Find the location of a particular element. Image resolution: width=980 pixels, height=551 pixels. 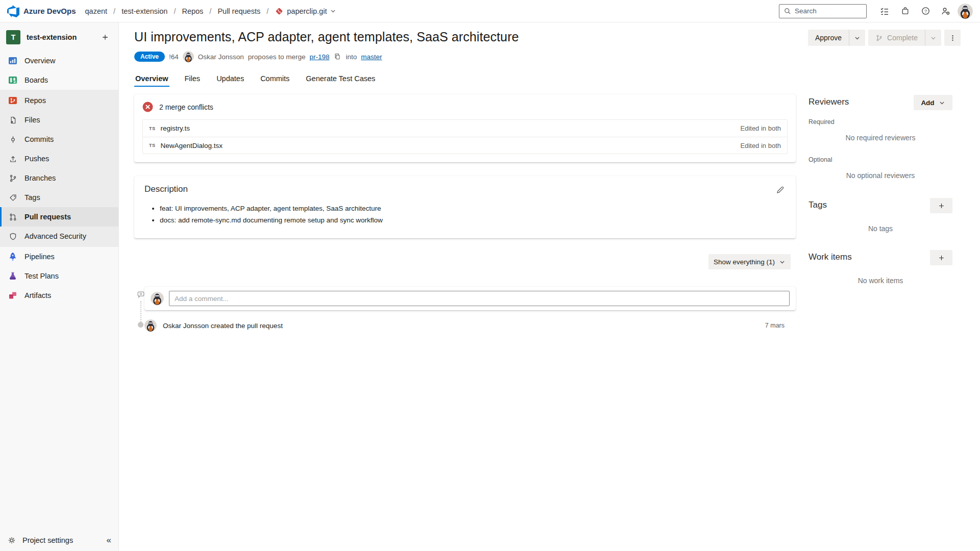

error-icon is located at coordinates (148, 107).